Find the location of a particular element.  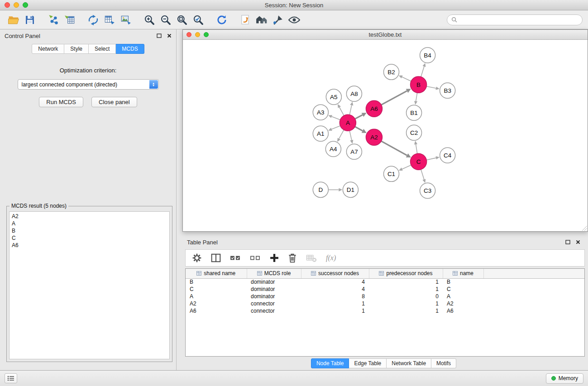

column-header-mcds-role: MCDS role is located at coordinates (274, 273).